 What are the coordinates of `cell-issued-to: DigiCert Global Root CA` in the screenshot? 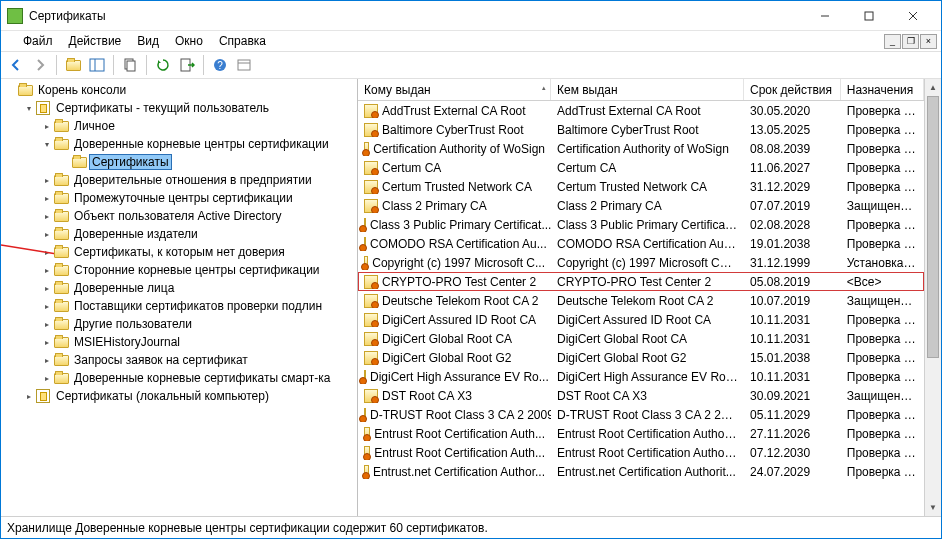 It's located at (447, 339).